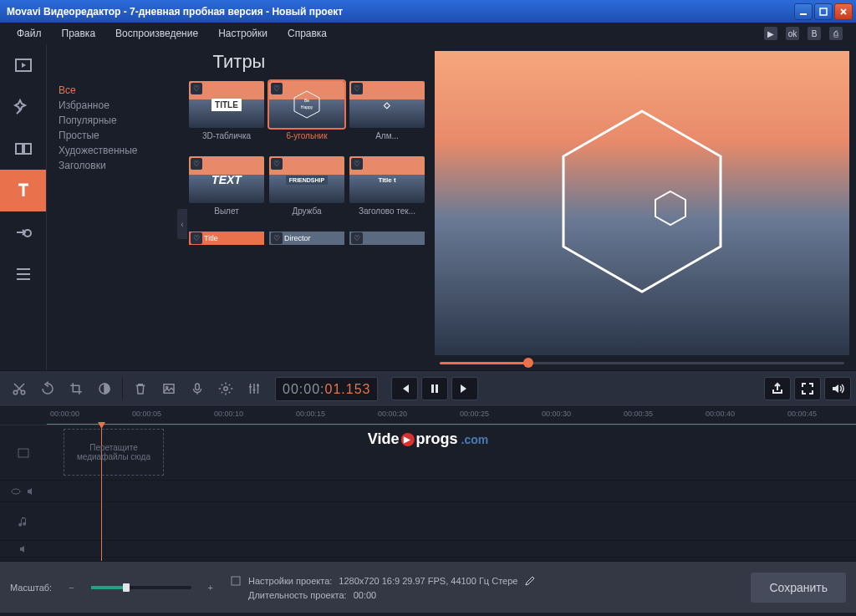  Describe the element at coordinates (428, 581) in the screenshot. I see `project-settings-value: 1280x720 16:9 29.97 FPS, 44100 Гц Стере` at that location.